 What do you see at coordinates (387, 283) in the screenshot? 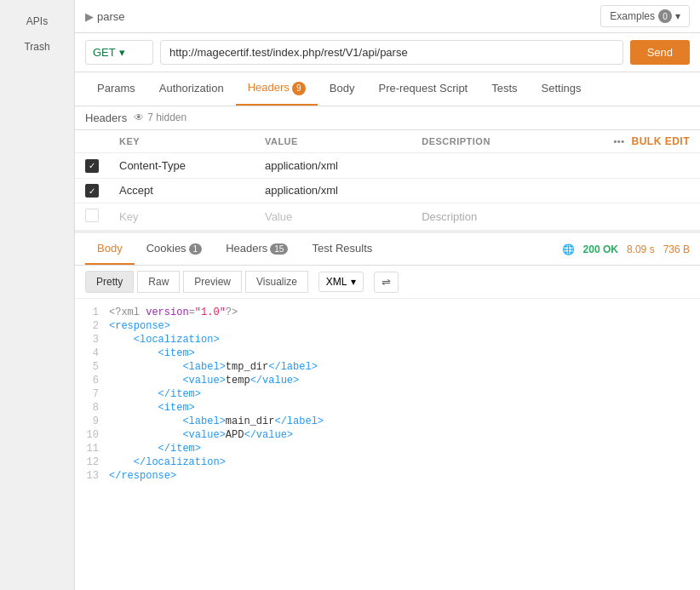
I see `response-toolbar: Pretty Raw Preview Visualize XML ▾ ⇌` at bounding box center [387, 283].